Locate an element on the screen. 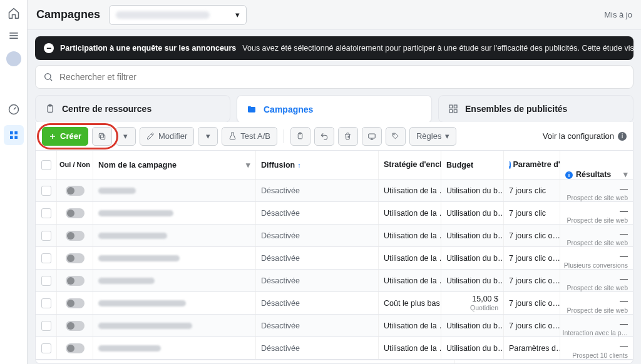 Image resolution: width=641 pixels, height=364 pixels. tab-label: Campagnes is located at coordinates (288, 109).